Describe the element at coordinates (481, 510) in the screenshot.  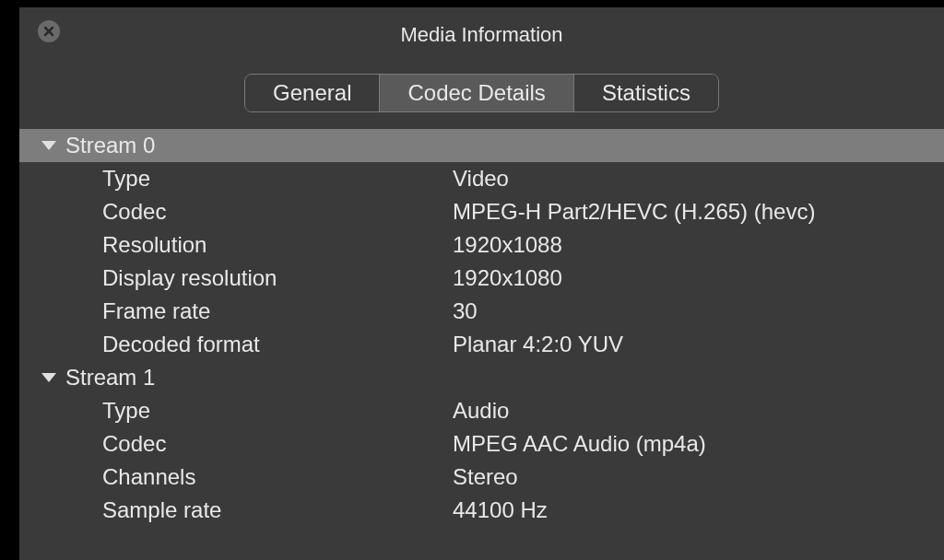
I see `table-row: Sample rate 44100 Hz` at that location.